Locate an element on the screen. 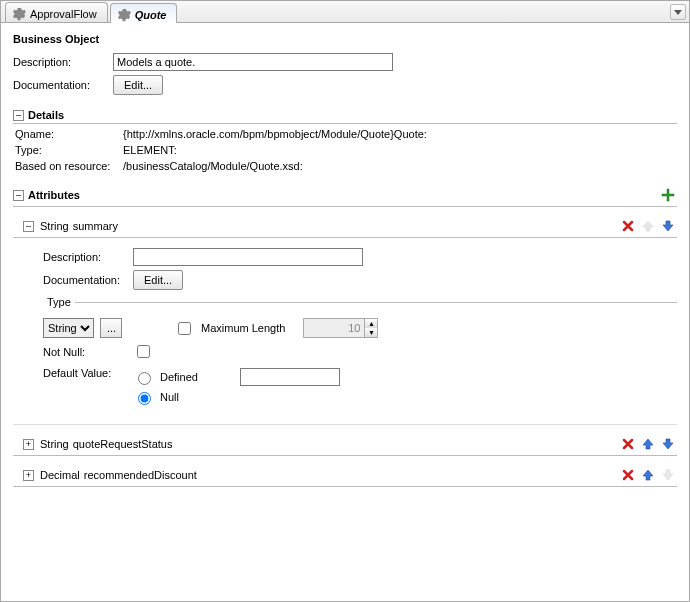  attribute-name: summary is located at coordinates (96, 226).